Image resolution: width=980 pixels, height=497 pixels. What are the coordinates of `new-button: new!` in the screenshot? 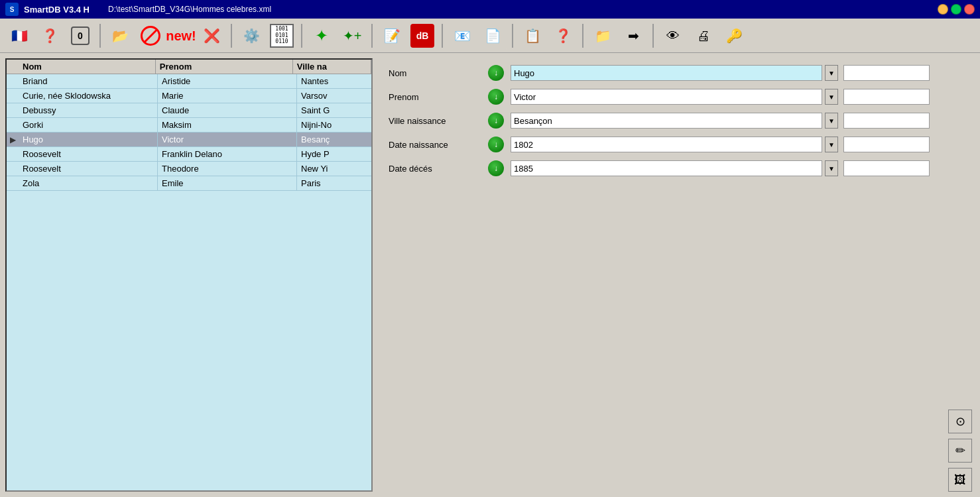 It's located at (181, 36).